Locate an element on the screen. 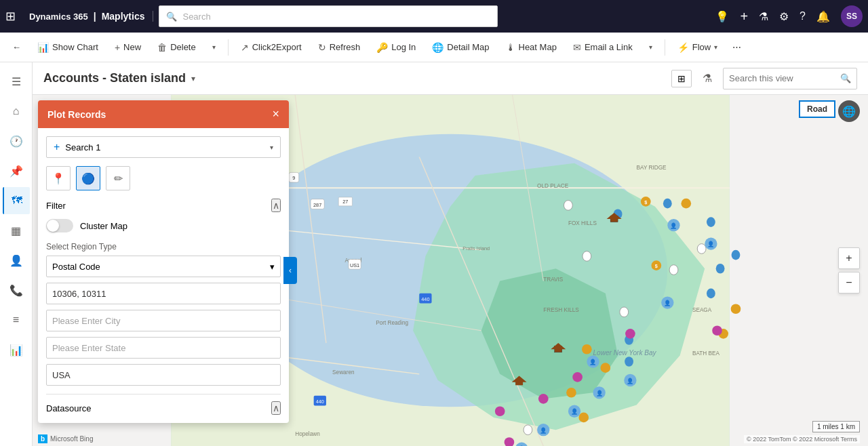 This screenshot has width=868, height=446. panel-collapse-button: ‹ is located at coordinates (290, 270).